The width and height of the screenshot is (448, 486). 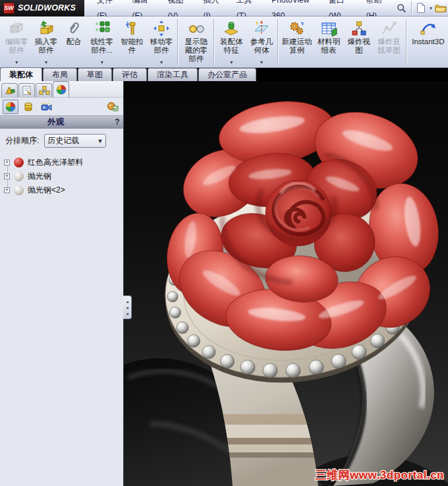 I want to click on sort-order-dropdown: 历史记载 ▼, so click(x=75, y=141).